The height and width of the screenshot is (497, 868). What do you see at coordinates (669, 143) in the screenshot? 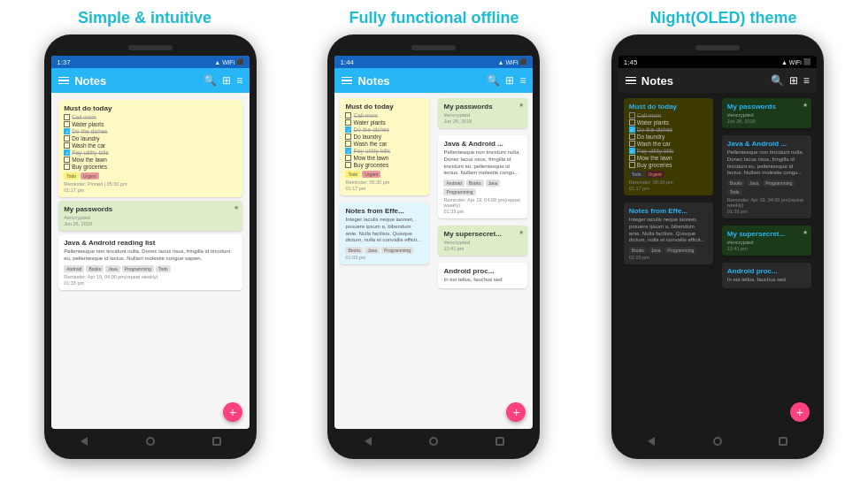
I see `phone3-item-washcar: Wash the car` at bounding box center [669, 143].